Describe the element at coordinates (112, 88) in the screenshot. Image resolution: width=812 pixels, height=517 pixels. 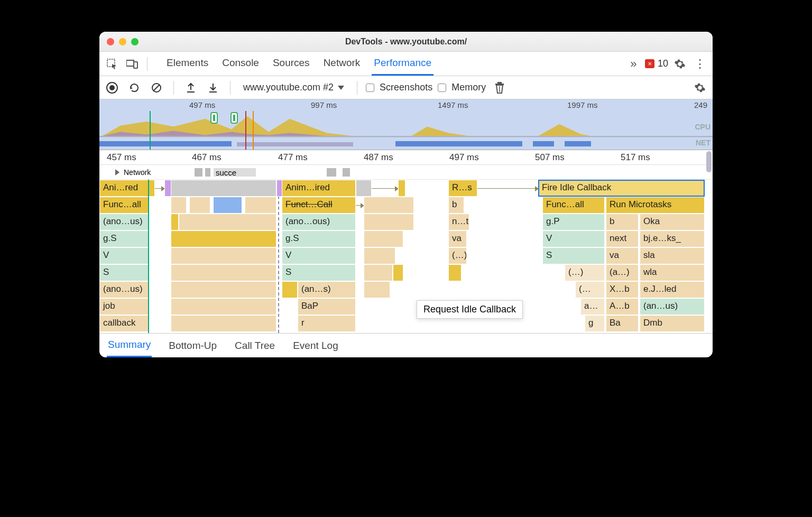
I see `record-button` at that location.